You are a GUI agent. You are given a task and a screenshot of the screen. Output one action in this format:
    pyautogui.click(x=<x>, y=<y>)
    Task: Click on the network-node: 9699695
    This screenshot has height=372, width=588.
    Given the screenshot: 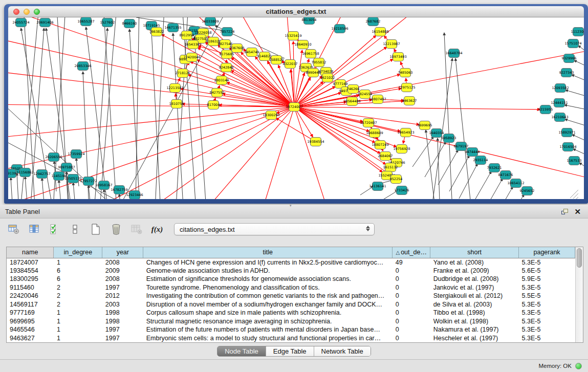 What is the action you would take?
    pyautogui.click(x=425, y=126)
    